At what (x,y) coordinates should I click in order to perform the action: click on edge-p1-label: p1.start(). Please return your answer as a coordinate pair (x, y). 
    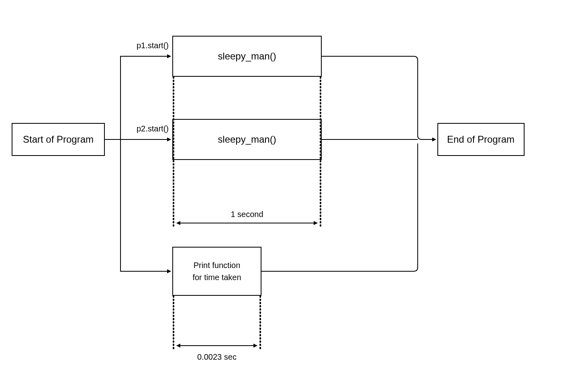
    Looking at the image, I should click on (153, 45).